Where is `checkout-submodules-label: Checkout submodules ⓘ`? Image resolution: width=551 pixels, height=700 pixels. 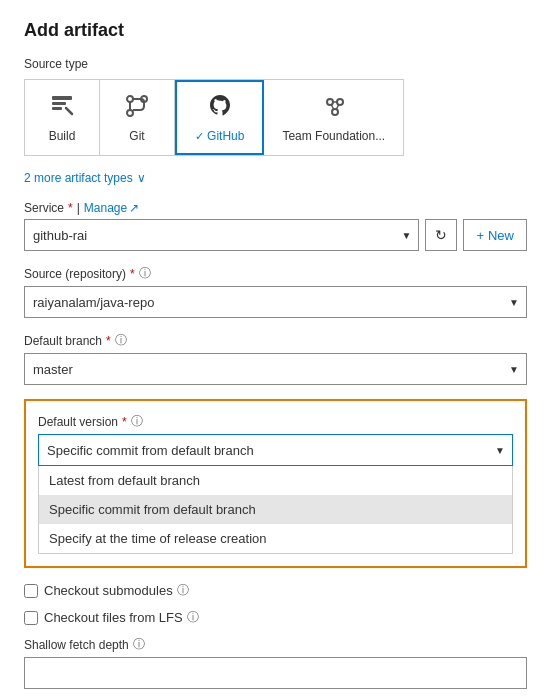 checkout-submodules-label: Checkout submodules ⓘ is located at coordinates (116, 590).